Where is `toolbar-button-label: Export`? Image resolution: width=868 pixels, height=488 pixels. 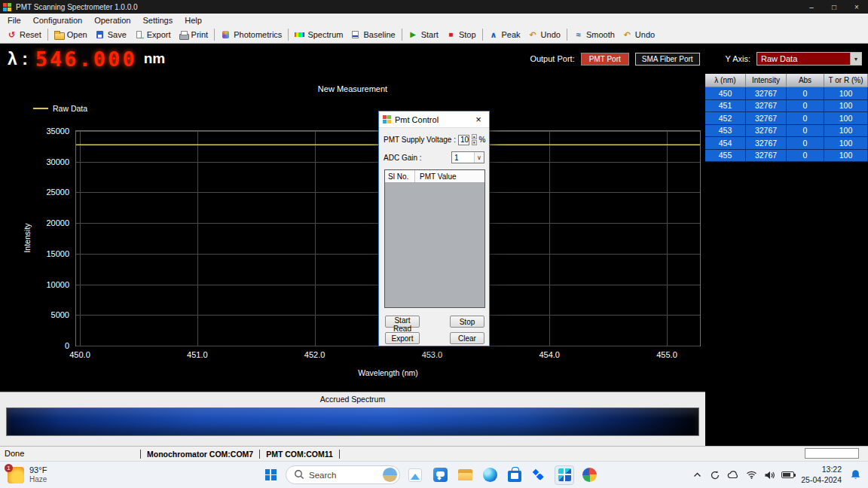
toolbar-button-label: Export is located at coordinates (159, 35).